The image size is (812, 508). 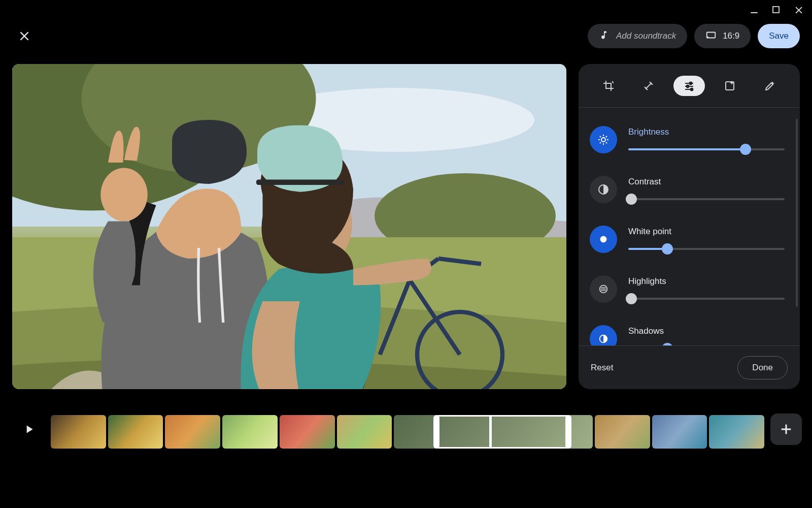 I want to click on adjustment-white-point: White point, so click(x=687, y=243).